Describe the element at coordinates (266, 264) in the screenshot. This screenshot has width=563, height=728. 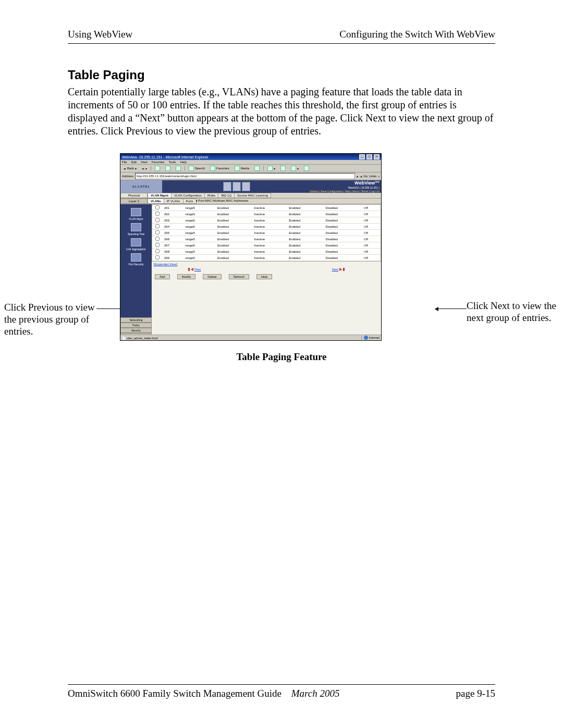
I see `expanded-view-link: [Expanded View]` at that location.